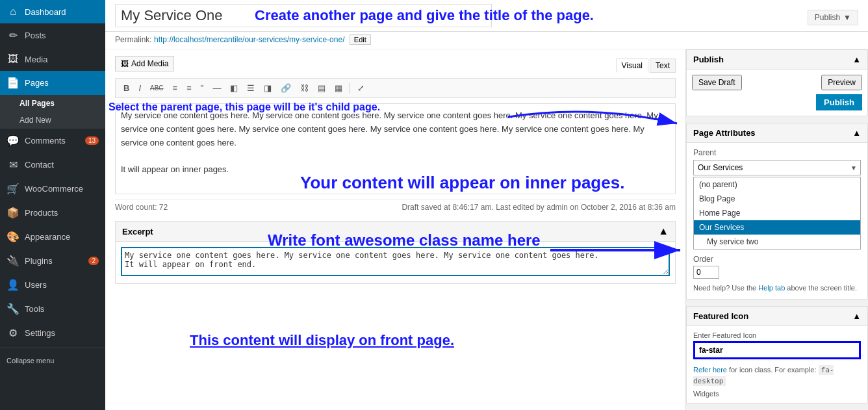 The width and height of the screenshot is (868, 410). Describe the element at coordinates (777, 133) in the screenshot. I see `page-attributes-header: Page Attributes ▲` at that location.